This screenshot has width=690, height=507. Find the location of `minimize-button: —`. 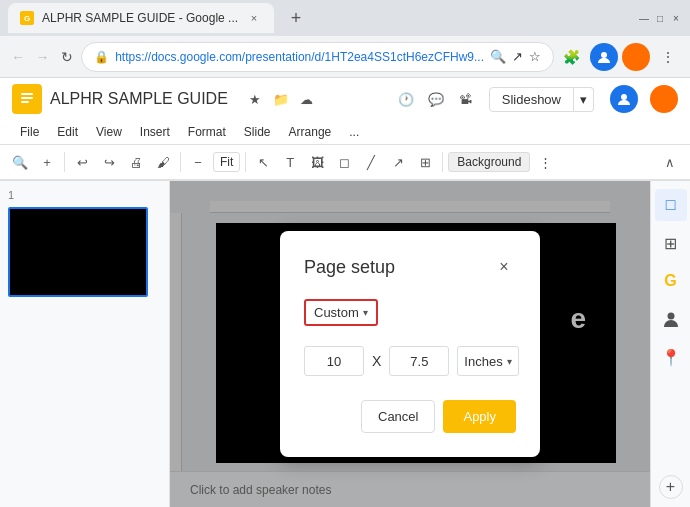

minimize-button: — is located at coordinates (644, 18).